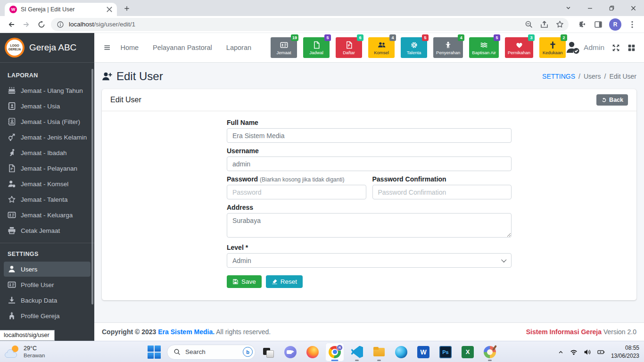 Image resolution: width=644 pixels, height=362 pixels. What do you see at coordinates (109, 9) in the screenshot?
I see `tab-close-icon` at bounding box center [109, 9].